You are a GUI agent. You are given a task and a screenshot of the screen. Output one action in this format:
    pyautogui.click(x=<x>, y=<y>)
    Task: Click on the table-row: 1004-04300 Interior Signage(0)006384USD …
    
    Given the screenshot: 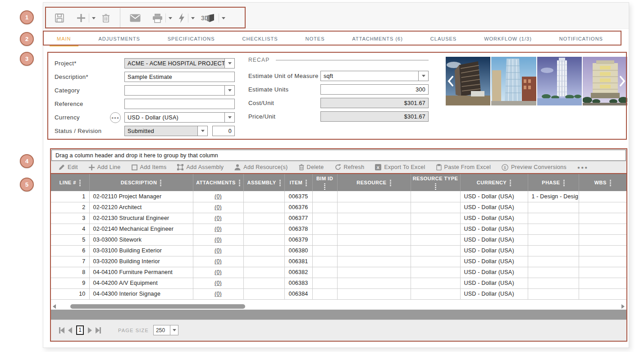 What is the action you would take?
    pyautogui.click(x=339, y=294)
    